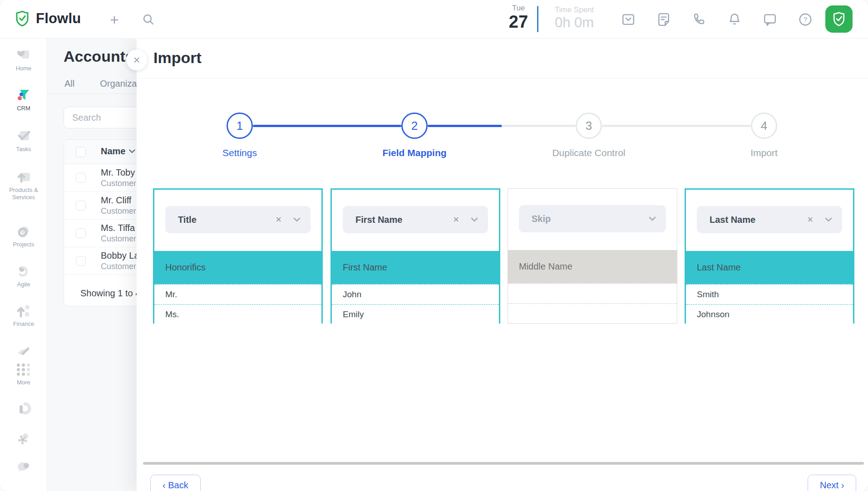 This screenshot has height=491, width=868. Describe the element at coordinates (24, 467) in the screenshot. I see `sidebar-item-support-chat` at that location.